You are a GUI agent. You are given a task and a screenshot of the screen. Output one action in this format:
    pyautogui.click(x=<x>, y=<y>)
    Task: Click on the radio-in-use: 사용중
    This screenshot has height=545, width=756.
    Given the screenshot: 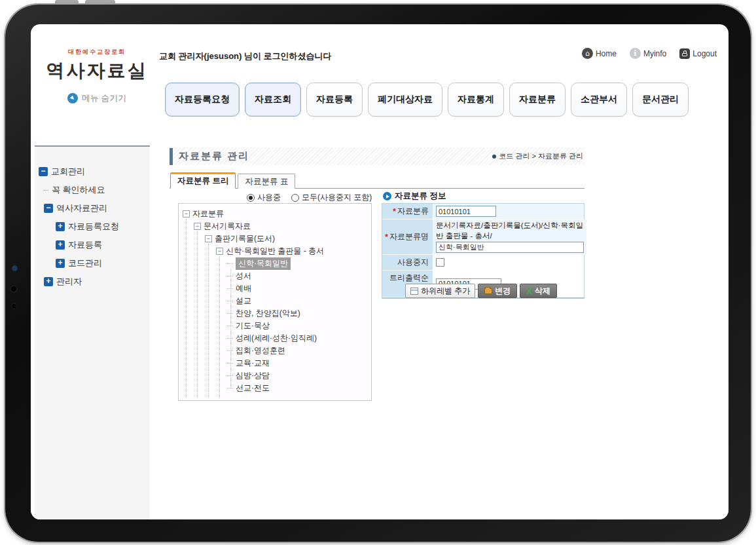 What is the action you would take?
    pyautogui.click(x=264, y=198)
    